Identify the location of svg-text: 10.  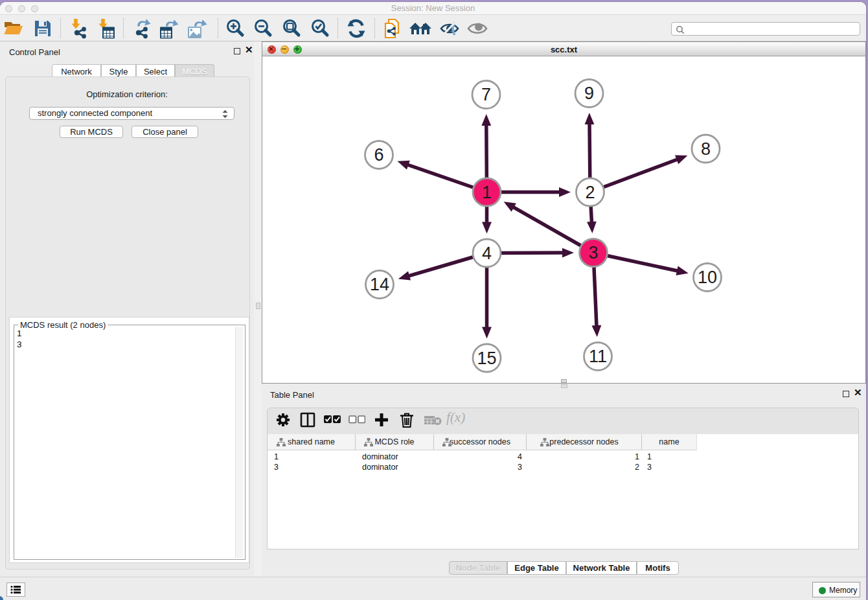
(707, 277).